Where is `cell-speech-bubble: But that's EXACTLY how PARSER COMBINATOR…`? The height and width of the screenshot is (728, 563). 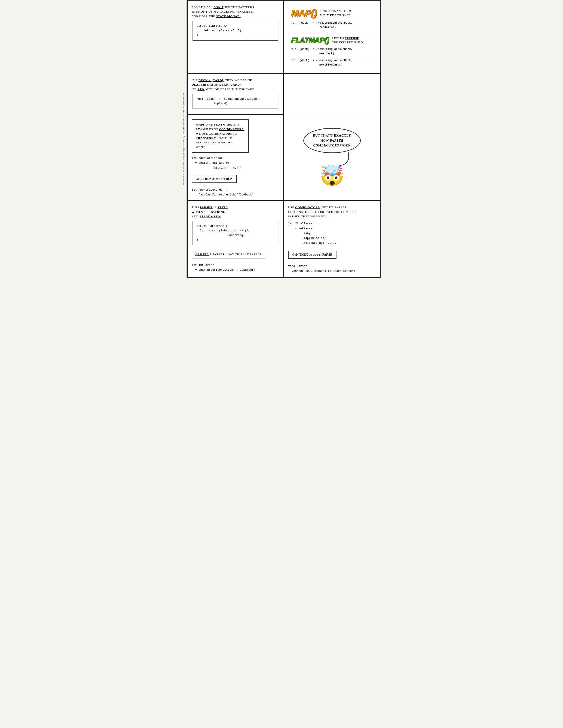
cell-speech-bubble: But that's EXACTLY how PARSER COMBINATOR… is located at coordinates (332, 158).